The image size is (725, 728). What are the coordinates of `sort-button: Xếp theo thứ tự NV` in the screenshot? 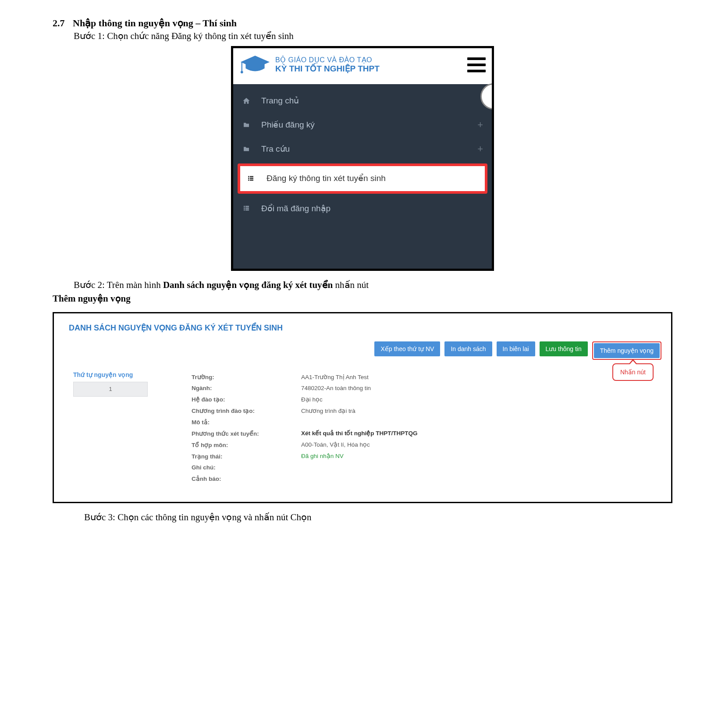 It's located at (407, 349).